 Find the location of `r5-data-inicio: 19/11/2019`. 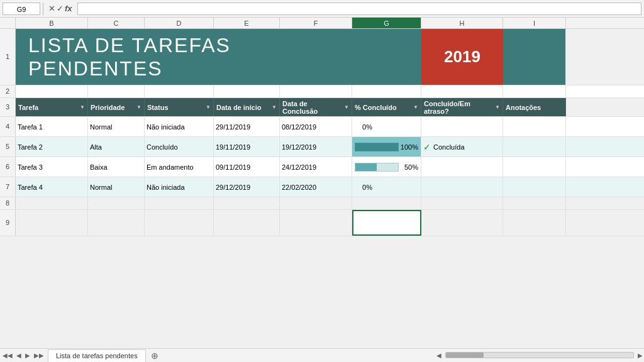

r5-data-inicio: 19/11/2019 is located at coordinates (247, 147).